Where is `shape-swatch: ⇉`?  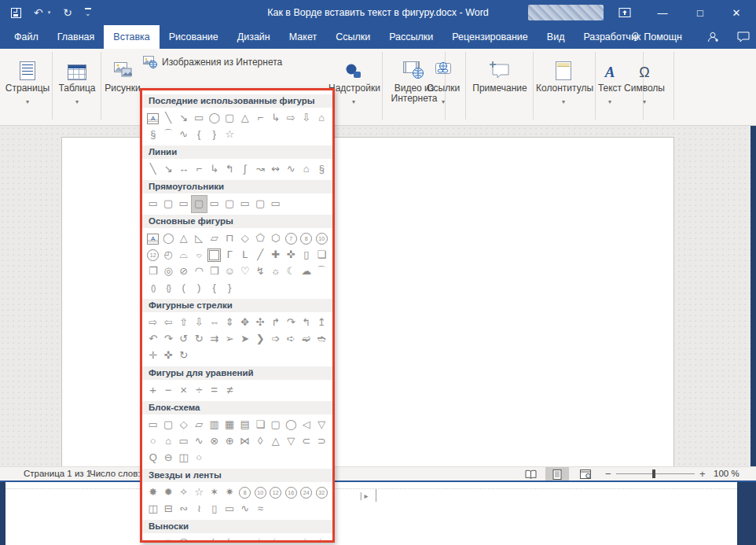 shape-swatch: ⇉ is located at coordinates (215, 340).